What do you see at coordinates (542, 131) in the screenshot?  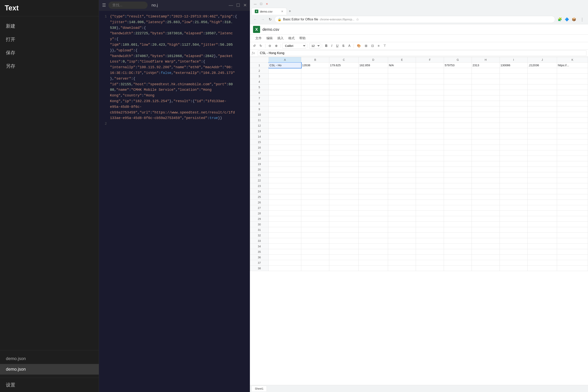 I see `cell-J13` at bounding box center [542, 131].